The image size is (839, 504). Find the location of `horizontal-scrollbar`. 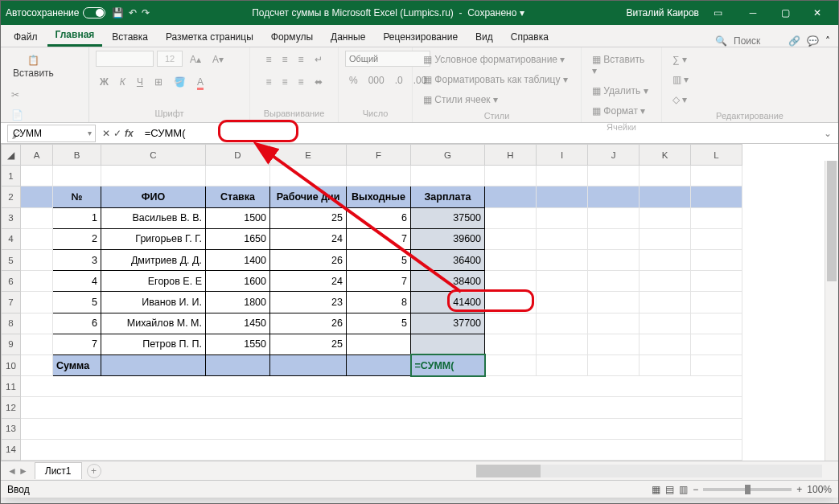

horizontal-scrollbar is located at coordinates (649, 471).